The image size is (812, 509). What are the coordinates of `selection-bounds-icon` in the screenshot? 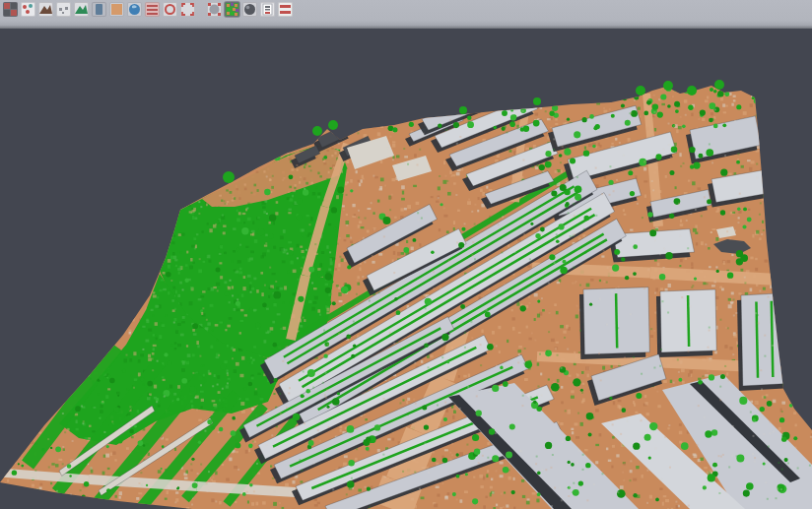 It's located at (187, 10).